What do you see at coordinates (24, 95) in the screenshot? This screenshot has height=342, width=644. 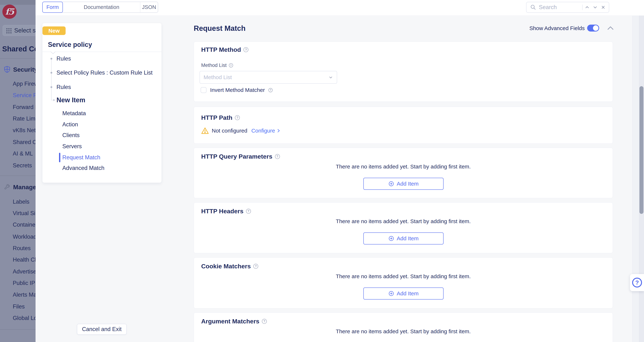 I see `sidebar-item-service-policies: Service P` at bounding box center [24, 95].